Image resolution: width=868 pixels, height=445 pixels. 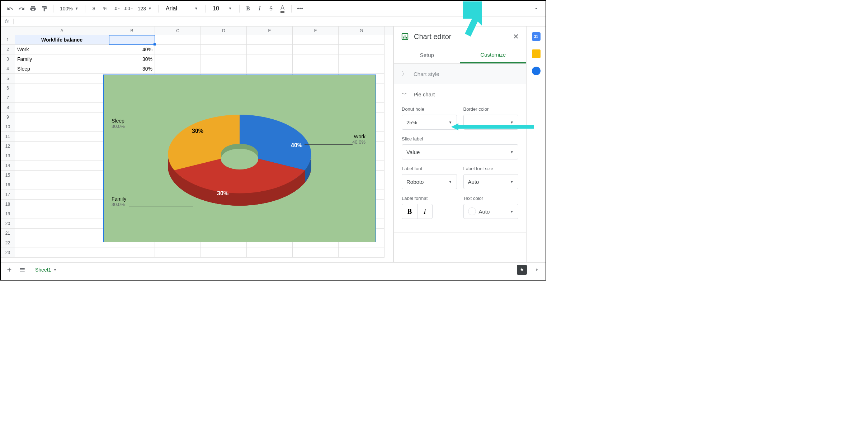 What do you see at coordinates (8, 49) in the screenshot?
I see `row-header: 2` at bounding box center [8, 49].